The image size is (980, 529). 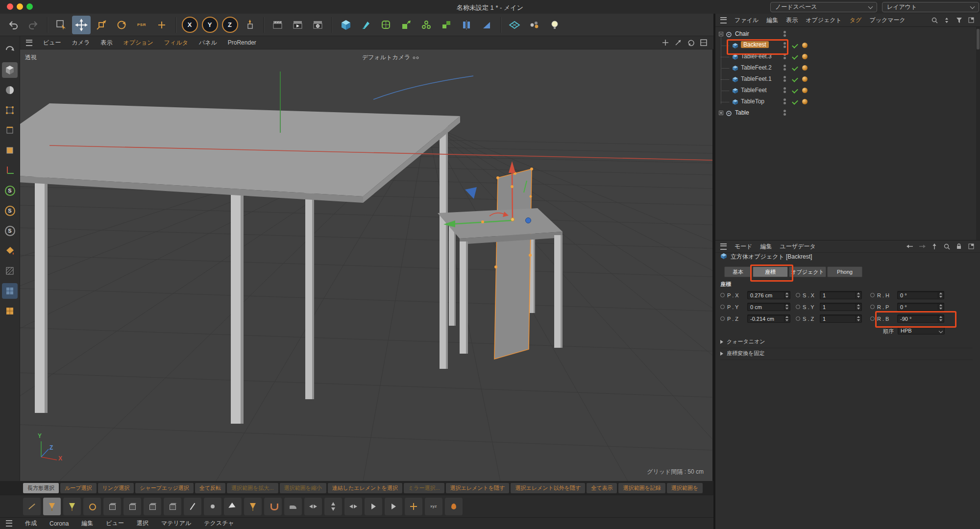 What do you see at coordinates (769, 307) in the screenshot?
I see `py-input: 0 cm` at bounding box center [769, 307].